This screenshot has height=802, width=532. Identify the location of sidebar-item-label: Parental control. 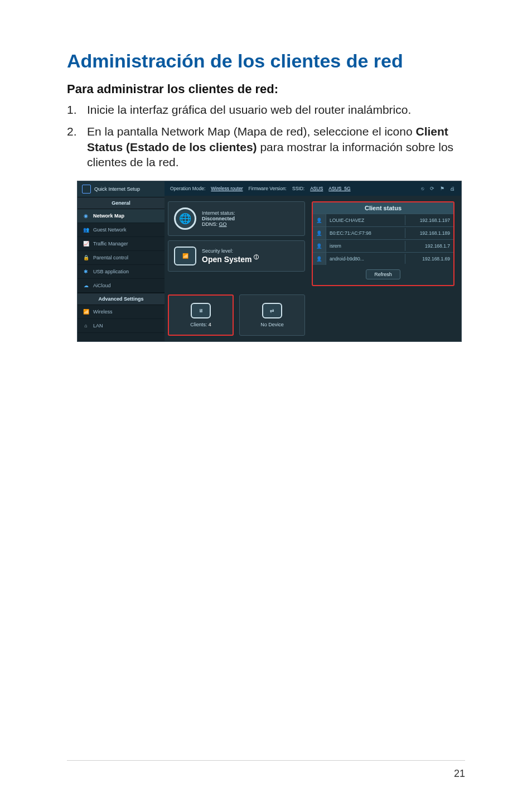
(110, 258).